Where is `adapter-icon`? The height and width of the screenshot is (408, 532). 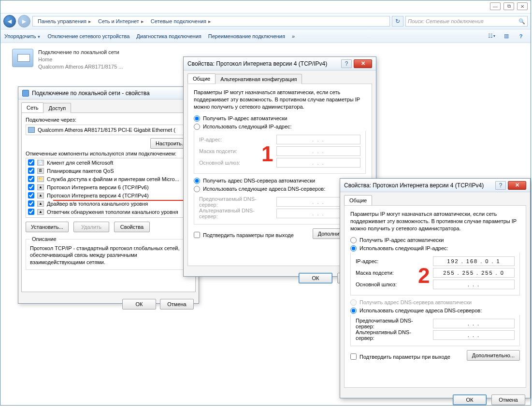 adapter-icon is located at coordinates (26, 93).